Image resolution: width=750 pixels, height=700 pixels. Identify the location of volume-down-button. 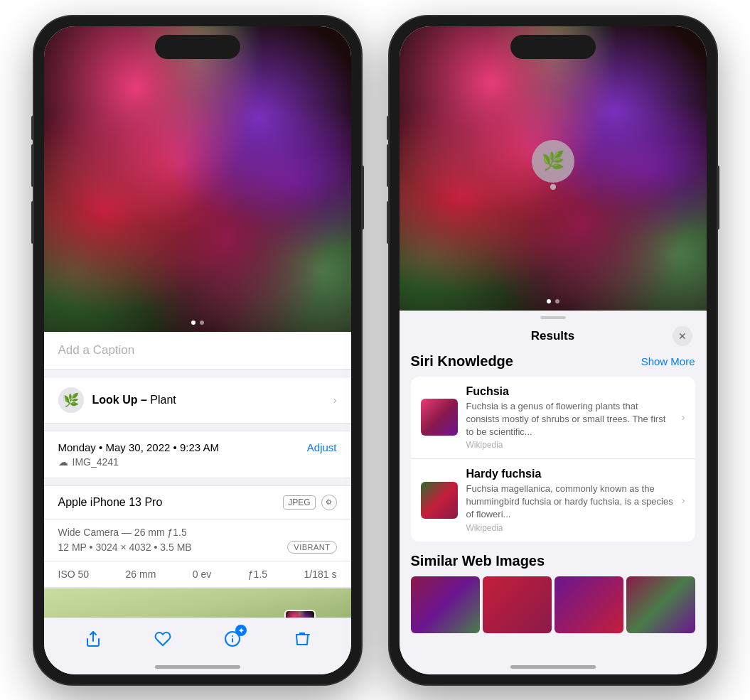
(33, 222).